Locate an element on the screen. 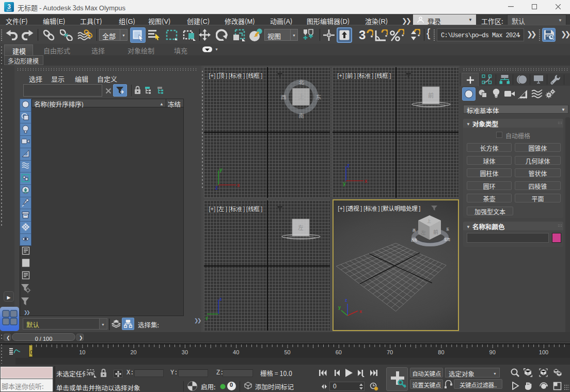 This screenshot has width=570, height=392. svg-text: 20 is located at coordinates (133, 352).